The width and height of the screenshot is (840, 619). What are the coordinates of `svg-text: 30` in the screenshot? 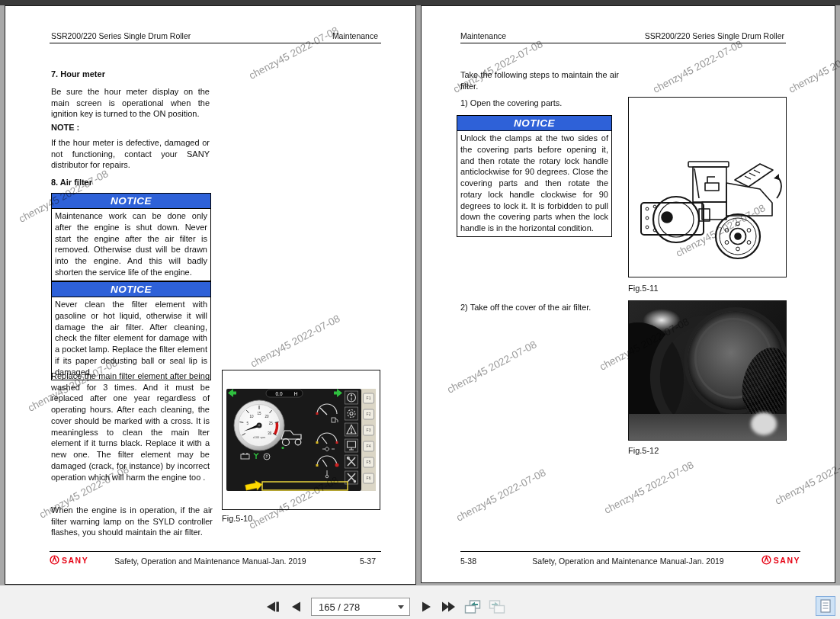 It's located at (270, 433).